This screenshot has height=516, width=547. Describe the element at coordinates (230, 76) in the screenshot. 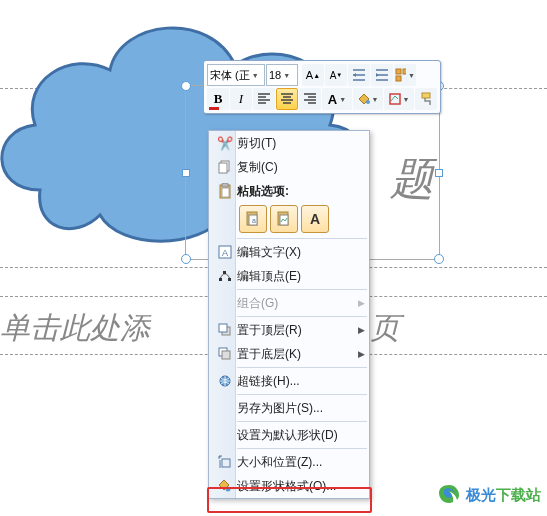

I see `font-name-value: 宋体 (正` at that location.